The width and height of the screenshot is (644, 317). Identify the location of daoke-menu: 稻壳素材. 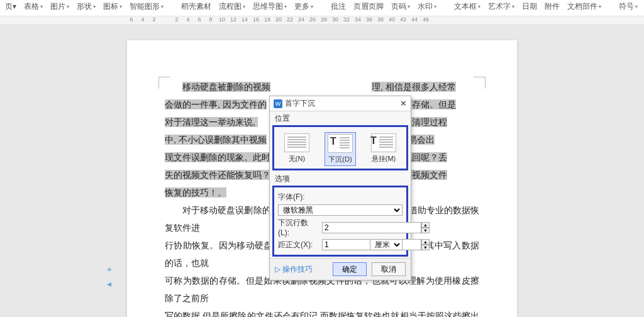
(196, 6).